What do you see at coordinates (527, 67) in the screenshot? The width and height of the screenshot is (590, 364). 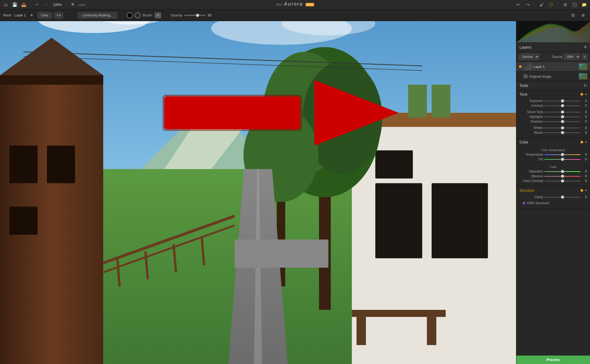 I see `layer-1-thumb` at bounding box center [527, 67].